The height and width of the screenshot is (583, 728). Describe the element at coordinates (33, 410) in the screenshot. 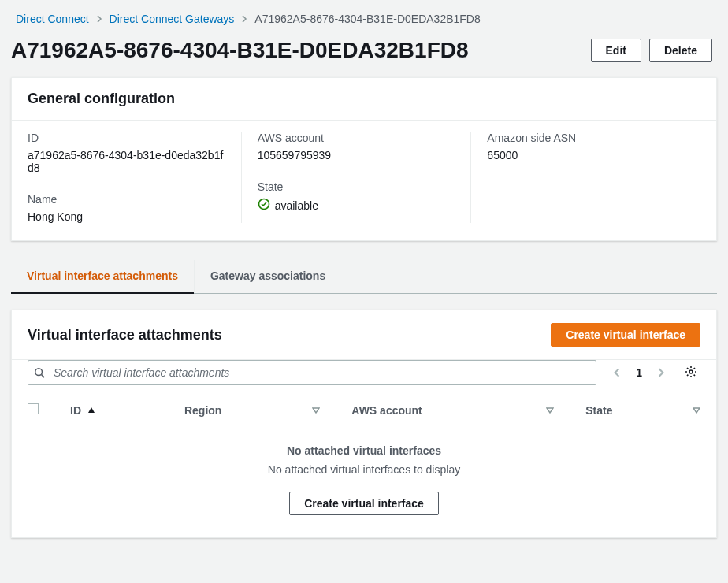

I see `col-checkbox` at that location.